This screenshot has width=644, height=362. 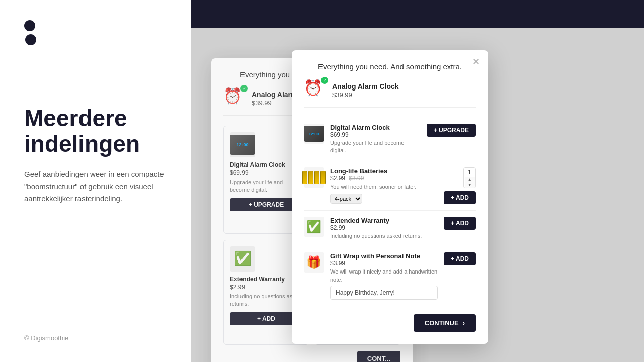 I want to click on list-batteries-select-wrapper: 4-pack 8-pack, so click(x=384, y=199).